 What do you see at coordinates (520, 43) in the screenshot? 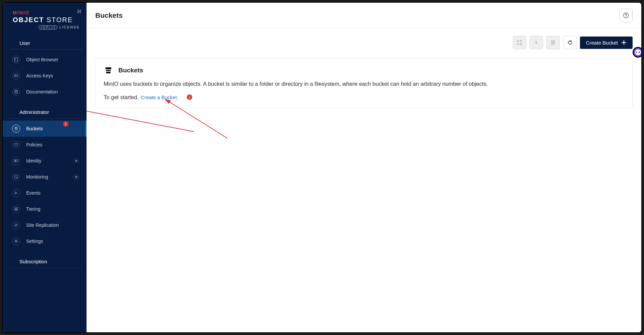
I see `grid-icon` at bounding box center [520, 43].